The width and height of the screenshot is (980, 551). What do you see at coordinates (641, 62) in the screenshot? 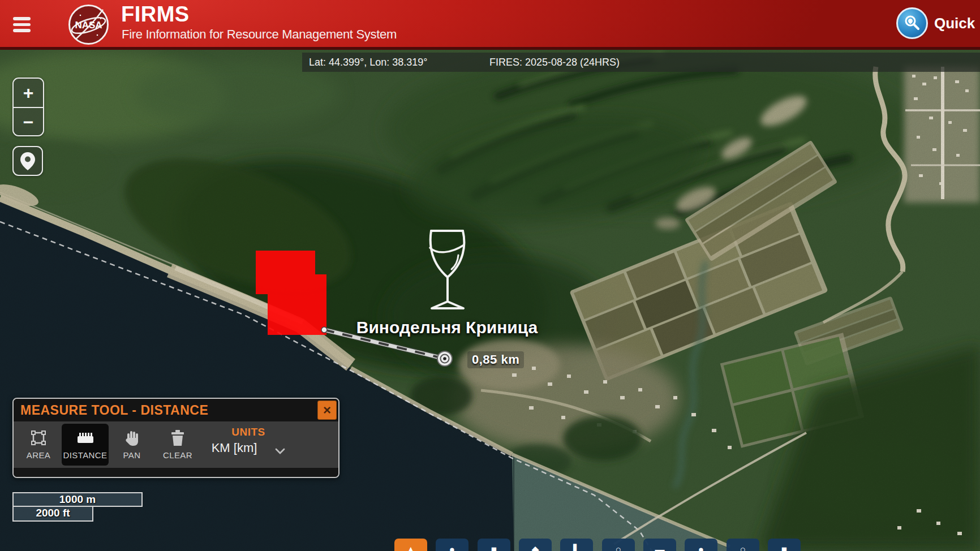
I see `status-bar: Lat: 44.399°, Lon: 38.319° FIRES: 2025-0…` at bounding box center [641, 62].